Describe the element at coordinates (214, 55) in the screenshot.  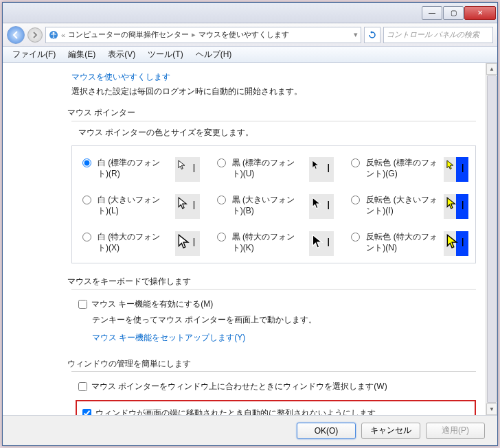
I see `menu-help: ヘルプ(H)` at that location.